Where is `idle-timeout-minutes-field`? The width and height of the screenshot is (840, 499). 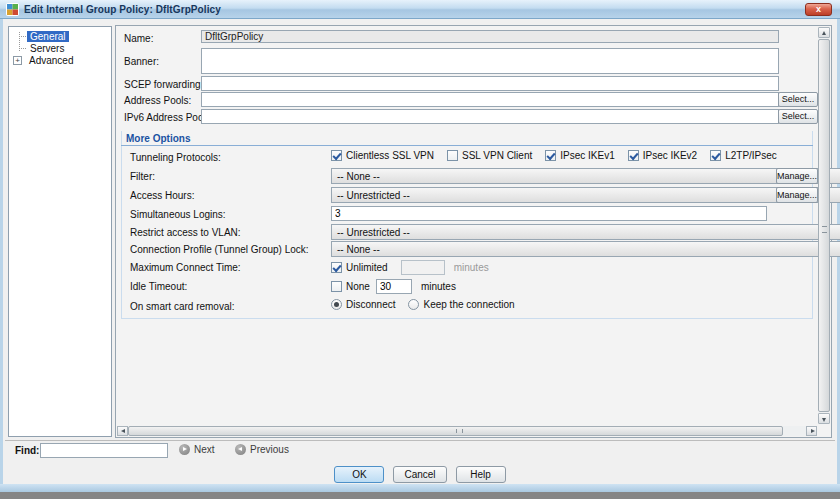 idle-timeout-minutes-field is located at coordinates (394, 286).